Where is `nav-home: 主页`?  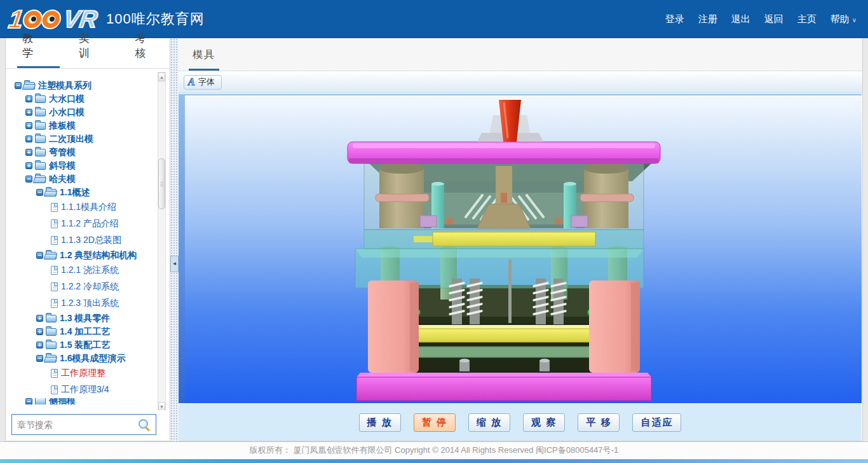
nav-home: 主页 is located at coordinates (807, 19).